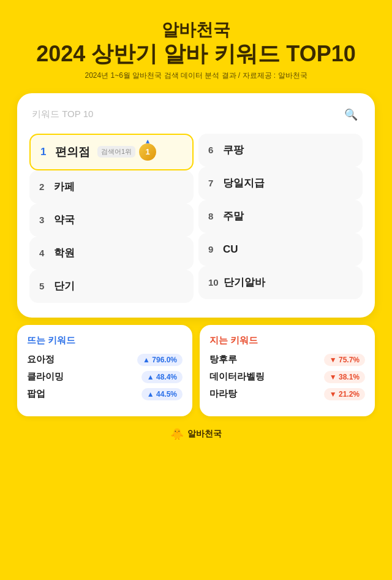 The image size is (392, 580). What do you see at coordinates (196, 370) in the screenshot?
I see `bottom-section: 뜨는 키워드 요아정 ▲ 796.0% 클라이밍 ▲ 48.4% 팝업 ▲ 44…` at bounding box center [196, 370].